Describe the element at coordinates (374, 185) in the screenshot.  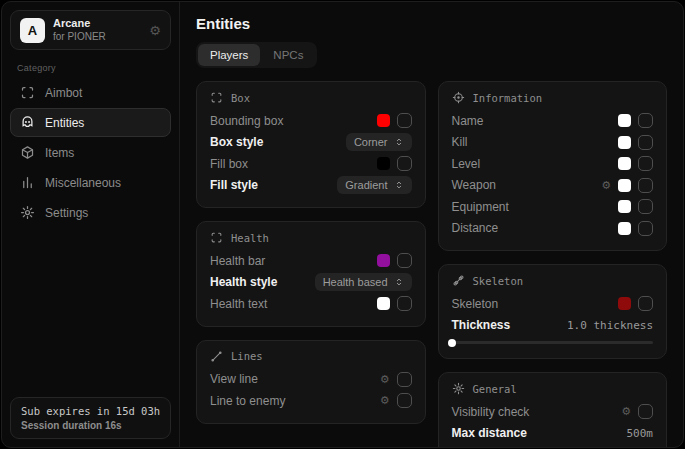
I see `fill-style-dropdown: Gradient` at that location.